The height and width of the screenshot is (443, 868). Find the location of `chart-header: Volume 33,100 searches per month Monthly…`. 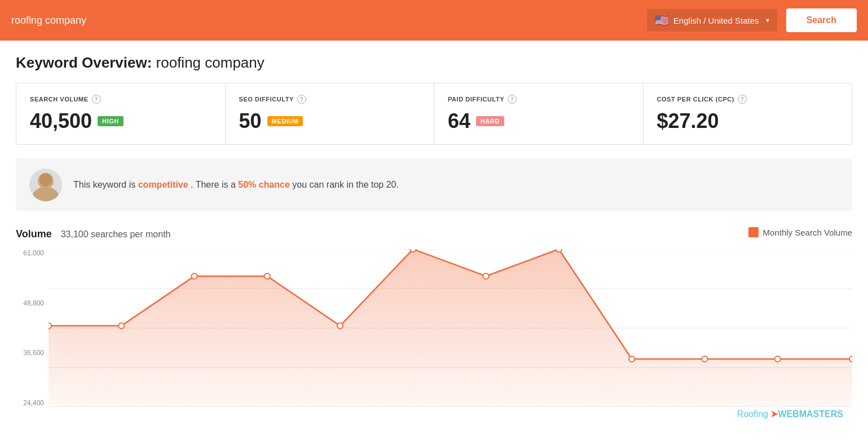

chart-header: Volume 33,100 searches per month Monthly… is located at coordinates (434, 233).